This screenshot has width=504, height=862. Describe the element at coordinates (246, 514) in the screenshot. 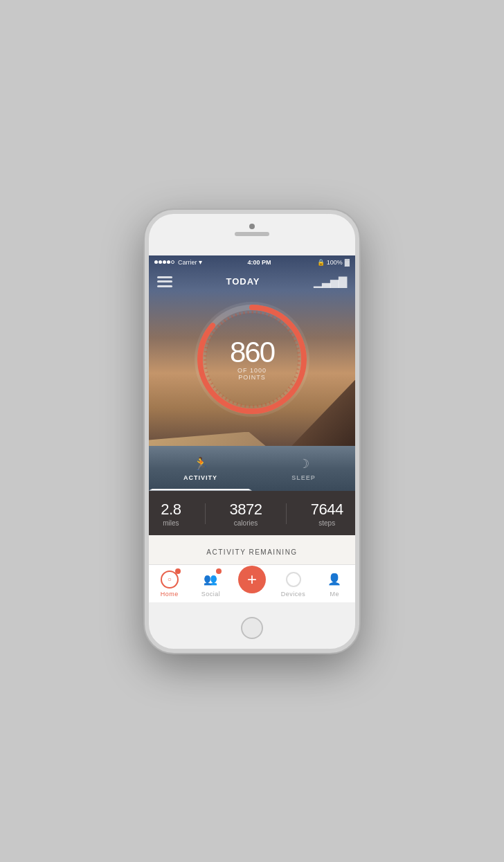

I see `stat-calories: 3872 calories` at that location.